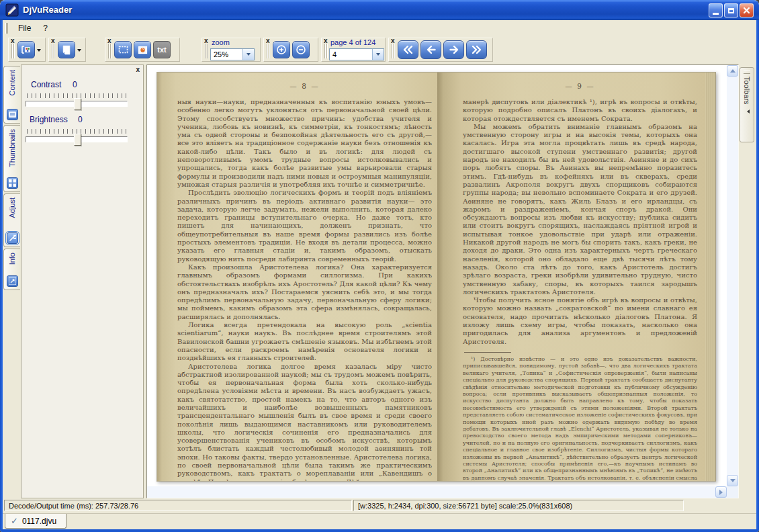  I want to click on image-mode-icon, so click(142, 50).